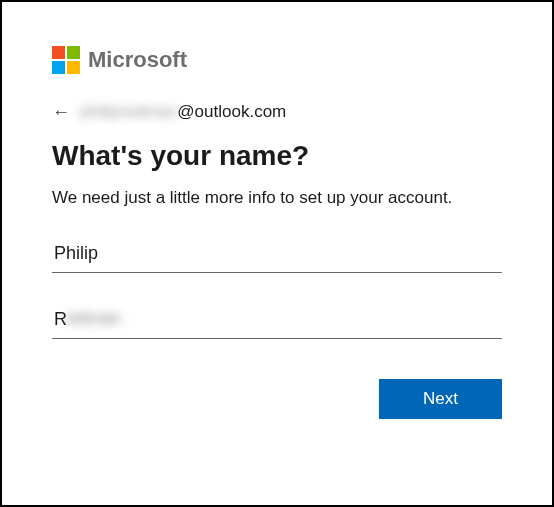 This screenshot has width=554, height=507. I want to click on page-subtext: We need just a little more info to set u…, so click(277, 198).